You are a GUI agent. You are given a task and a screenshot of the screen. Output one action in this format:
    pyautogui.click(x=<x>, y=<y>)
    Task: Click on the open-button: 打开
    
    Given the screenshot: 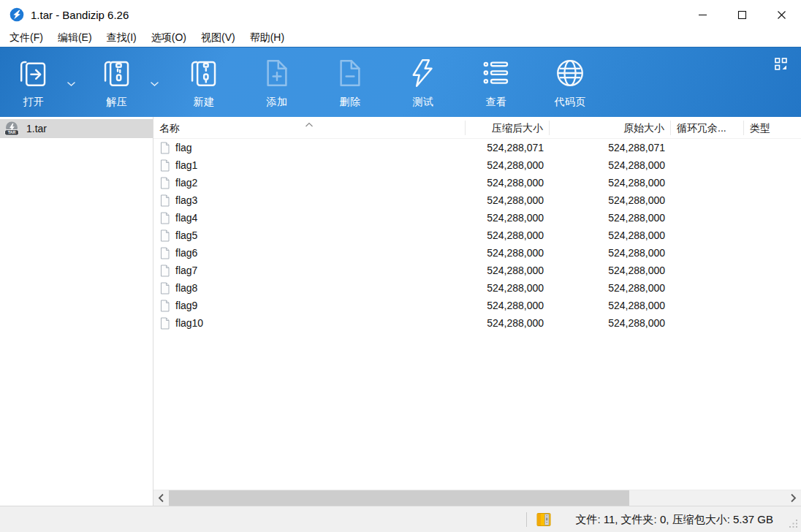 What is the action you would take?
    pyautogui.click(x=34, y=84)
    